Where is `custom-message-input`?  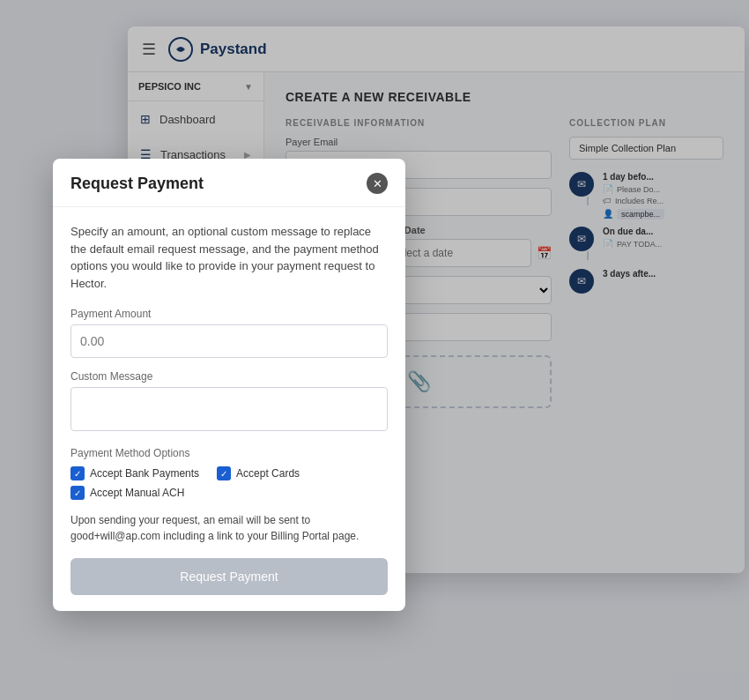 custom-message-input is located at coordinates (229, 409).